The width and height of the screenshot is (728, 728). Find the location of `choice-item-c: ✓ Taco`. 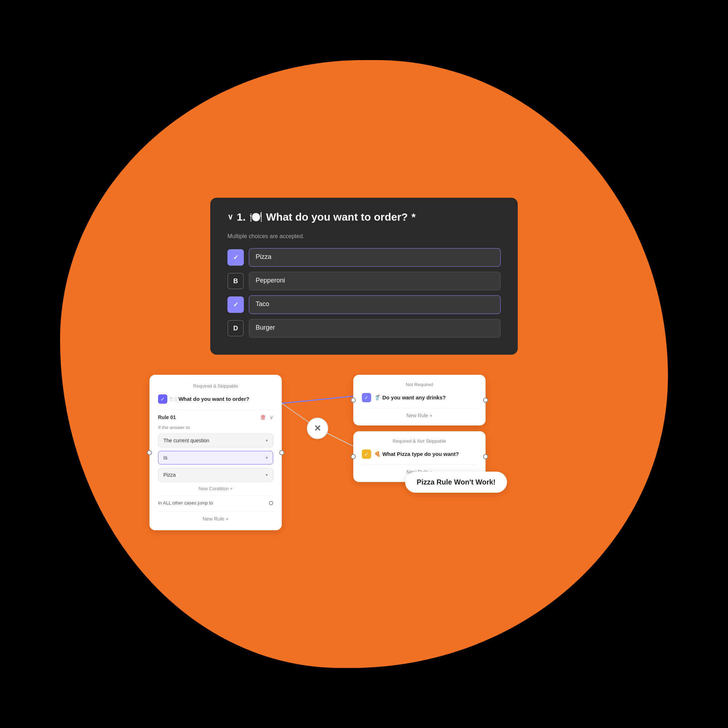

choice-item-c: ✓ Taco is located at coordinates (364, 304).